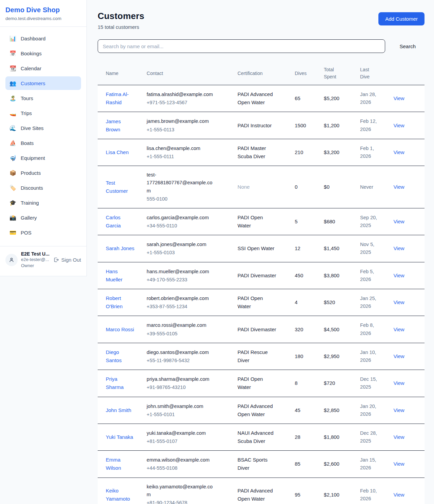 The height and width of the screenshot is (504, 434). What do you see at coordinates (43, 143) in the screenshot?
I see `sidebar-item-boats: ⛵ Boats` at bounding box center [43, 143].